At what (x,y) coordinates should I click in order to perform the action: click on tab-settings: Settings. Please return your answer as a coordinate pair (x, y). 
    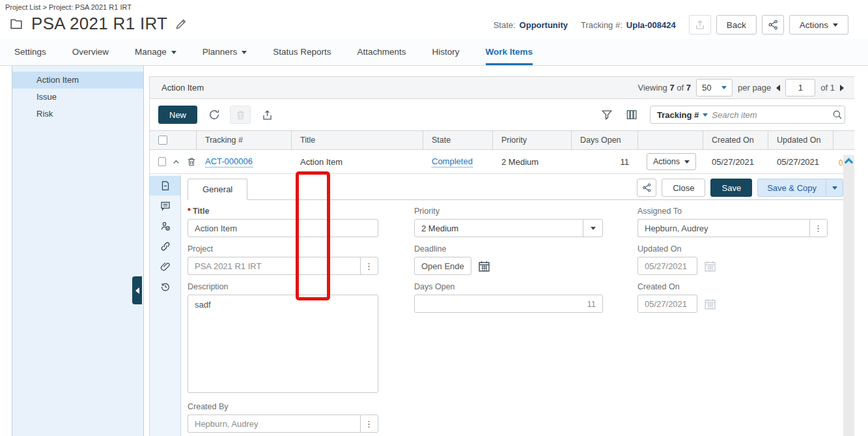
    Looking at the image, I should click on (30, 52).